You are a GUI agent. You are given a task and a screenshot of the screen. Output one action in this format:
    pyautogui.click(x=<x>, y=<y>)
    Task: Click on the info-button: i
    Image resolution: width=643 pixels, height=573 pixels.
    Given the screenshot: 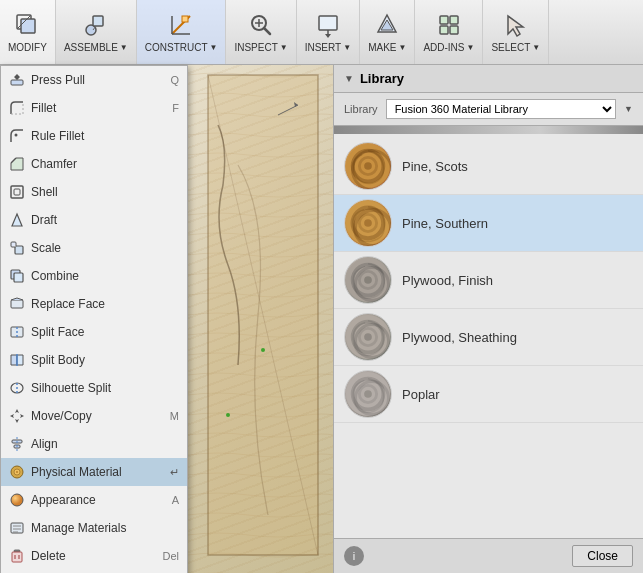 What is the action you would take?
    pyautogui.click(x=354, y=556)
    